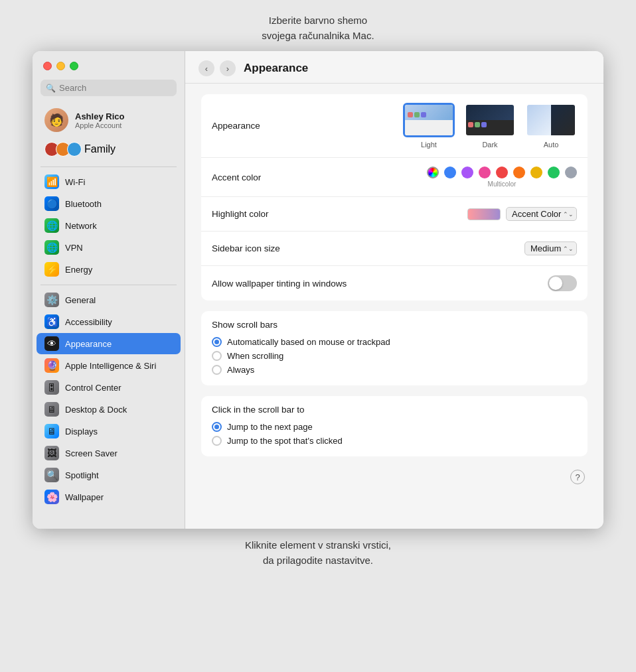 This screenshot has height=672, width=636. What do you see at coordinates (556, 283) in the screenshot?
I see `toggle-knob` at bounding box center [556, 283].